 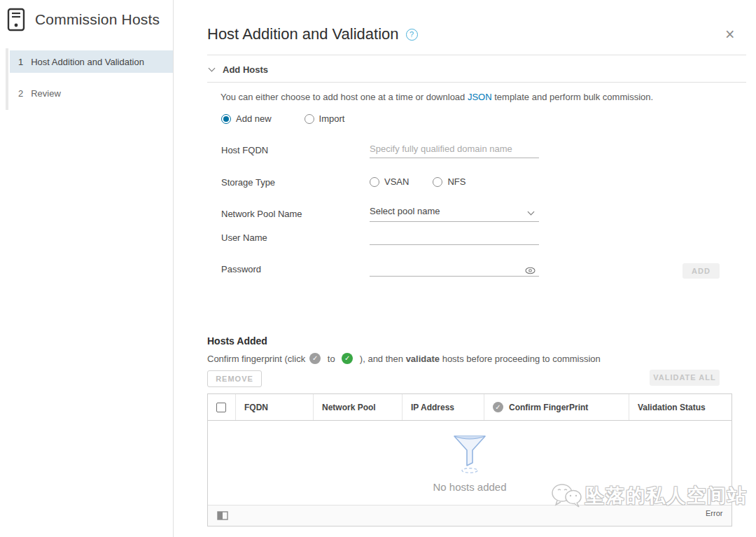 What do you see at coordinates (248, 182) in the screenshot?
I see `storage-type-label: Storage Type` at bounding box center [248, 182].